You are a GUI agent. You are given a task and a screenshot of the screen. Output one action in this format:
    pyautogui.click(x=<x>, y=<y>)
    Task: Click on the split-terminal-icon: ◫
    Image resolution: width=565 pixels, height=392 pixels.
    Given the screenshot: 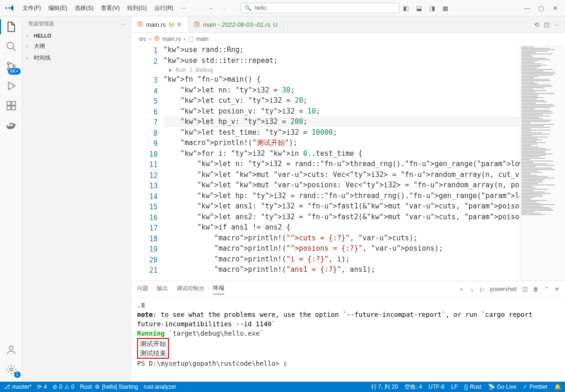 What is the action you would take?
    pyautogui.click(x=525, y=289)
    